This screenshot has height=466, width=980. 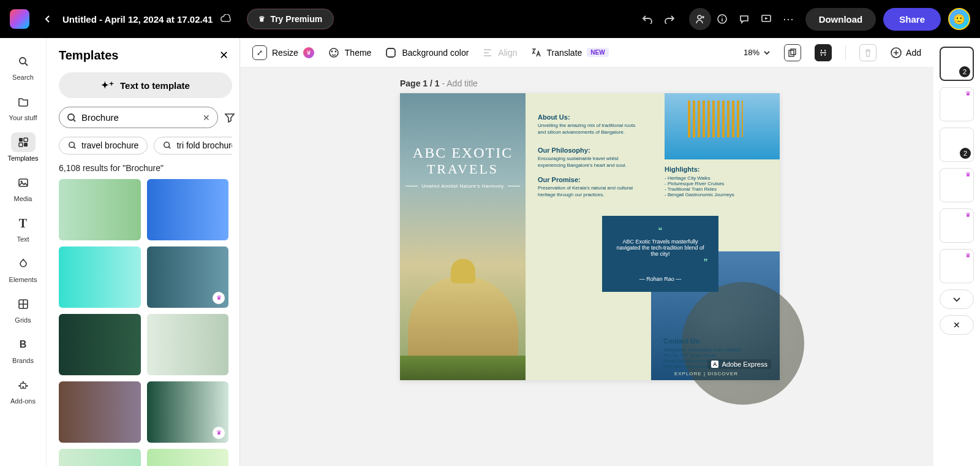 I want to click on clear-search-button: ✕, so click(x=206, y=118).